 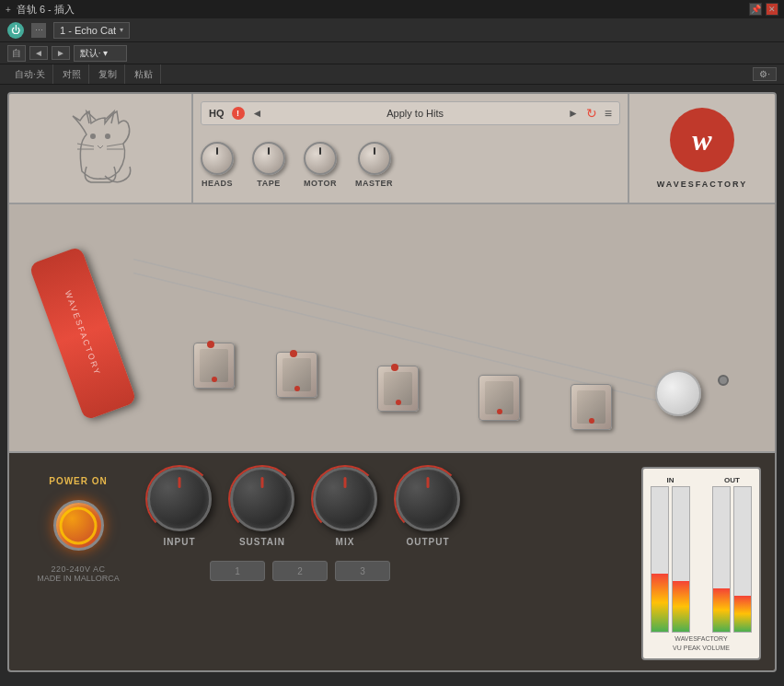 What do you see at coordinates (743, 560) in the screenshot?
I see `vu-out-bar-right` at bounding box center [743, 560].